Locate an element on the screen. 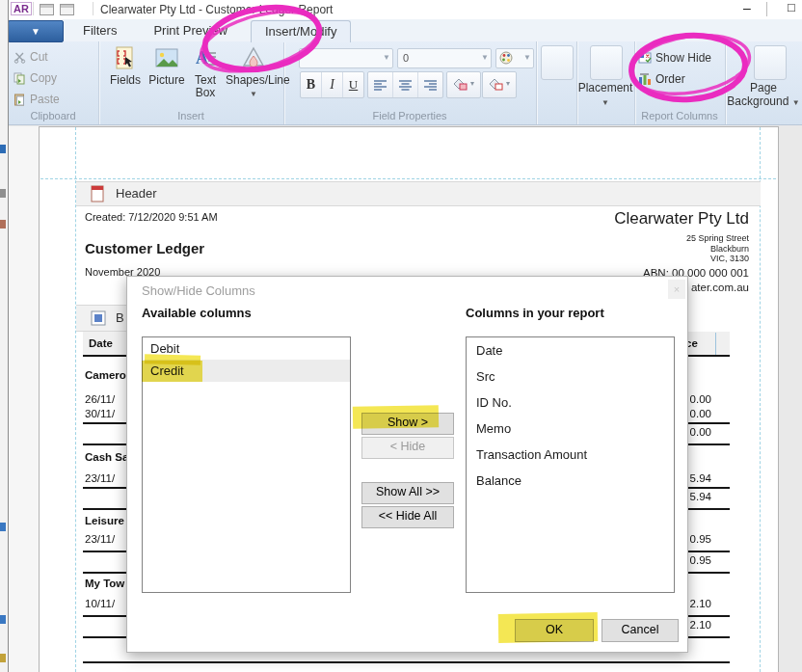  bold-label: B is located at coordinates (310, 85).